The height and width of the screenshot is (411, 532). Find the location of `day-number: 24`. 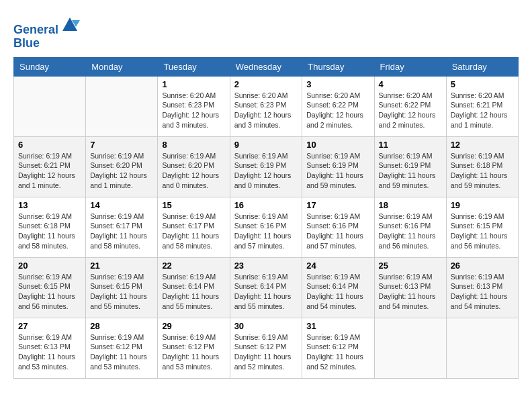

day-number: 24 is located at coordinates (338, 266).